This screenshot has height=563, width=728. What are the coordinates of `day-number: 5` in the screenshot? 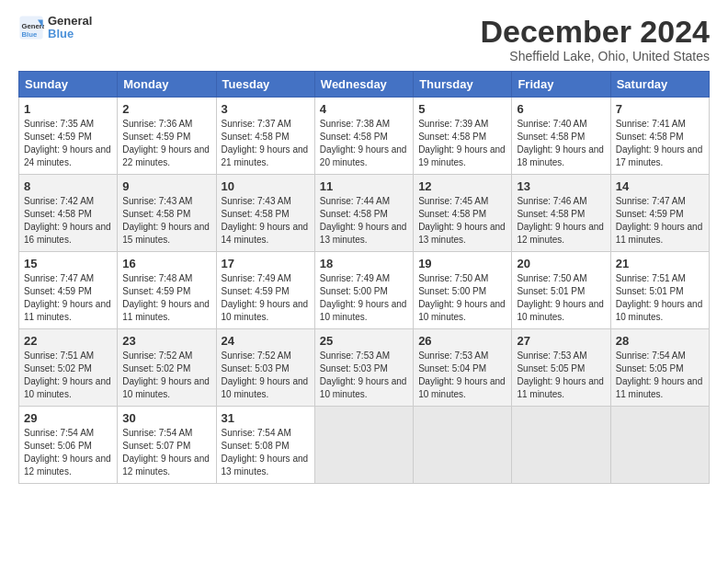 It's located at (462, 109).